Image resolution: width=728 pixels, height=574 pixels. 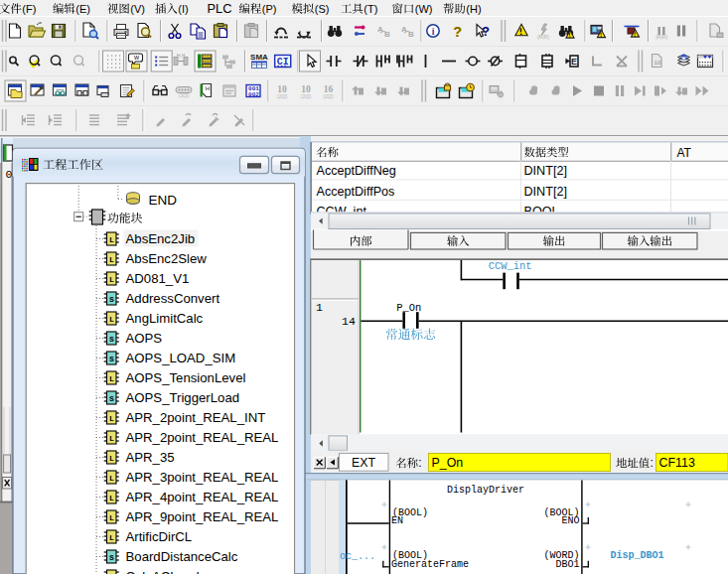 I want to click on svg-text: w, so click(x=137, y=58).